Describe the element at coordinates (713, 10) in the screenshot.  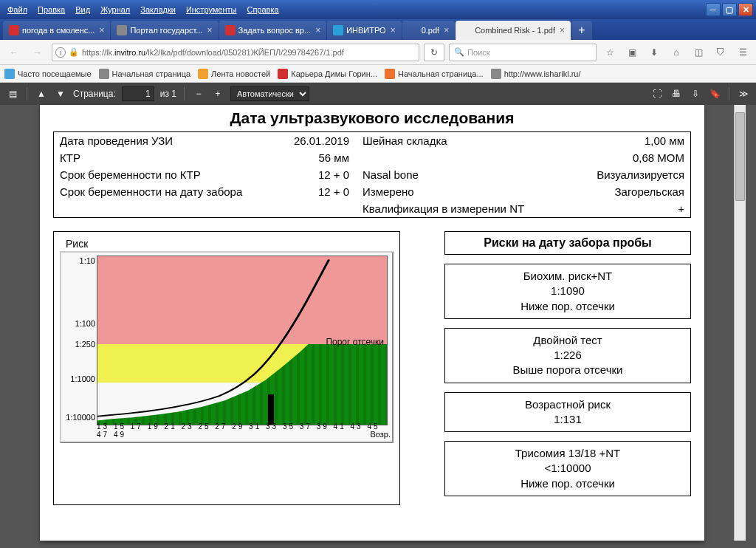
I see `minimize-button: ─` at that location.